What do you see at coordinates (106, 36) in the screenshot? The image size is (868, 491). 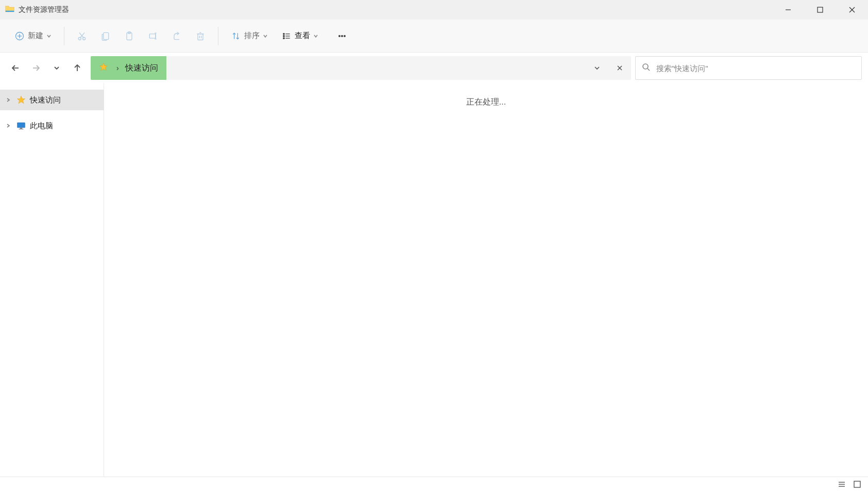 I see `copy-button` at bounding box center [106, 36].